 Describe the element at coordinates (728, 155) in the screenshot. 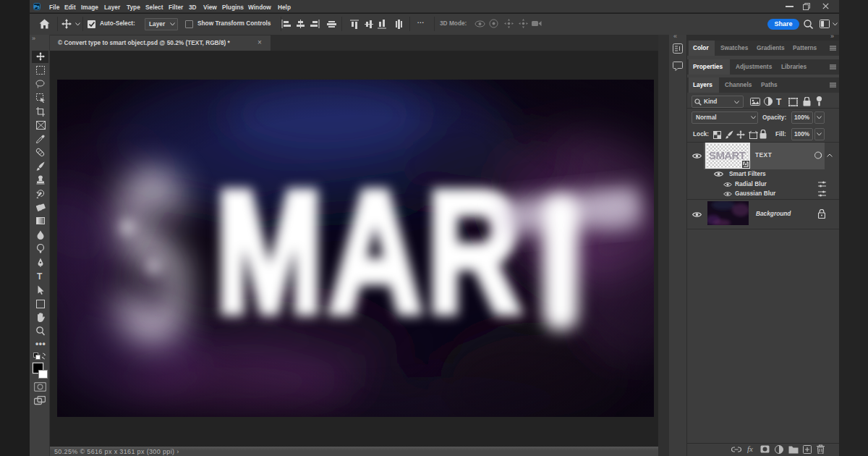

I see `svg-text: SMART` at that location.